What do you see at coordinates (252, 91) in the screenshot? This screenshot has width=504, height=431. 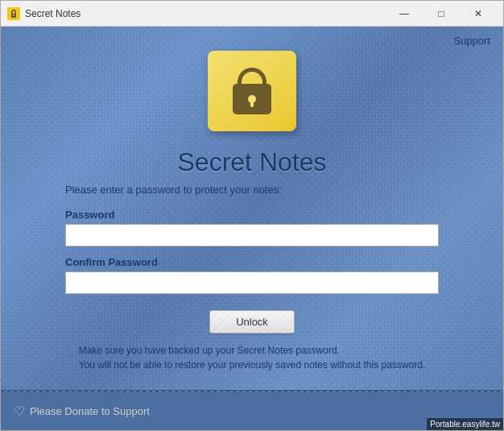 I see `lock-icon` at bounding box center [252, 91].